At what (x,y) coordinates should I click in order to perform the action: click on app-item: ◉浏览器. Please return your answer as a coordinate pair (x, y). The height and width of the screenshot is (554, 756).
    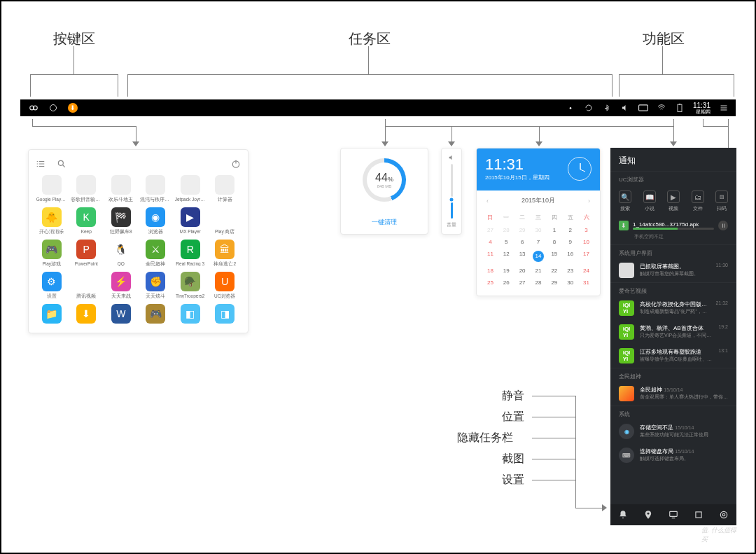
    Looking at the image, I should click on (156, 221).